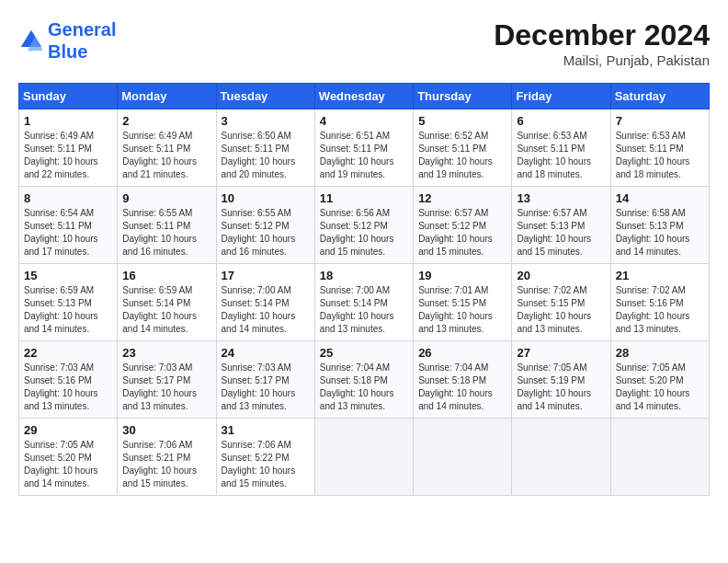  Describe the element at coordinates (68, 380) in the screenshot. I see `calendar-day-cell: 22Sunrise: 7:03 AMSunset: 5:16 PMDayligh…` at that location.